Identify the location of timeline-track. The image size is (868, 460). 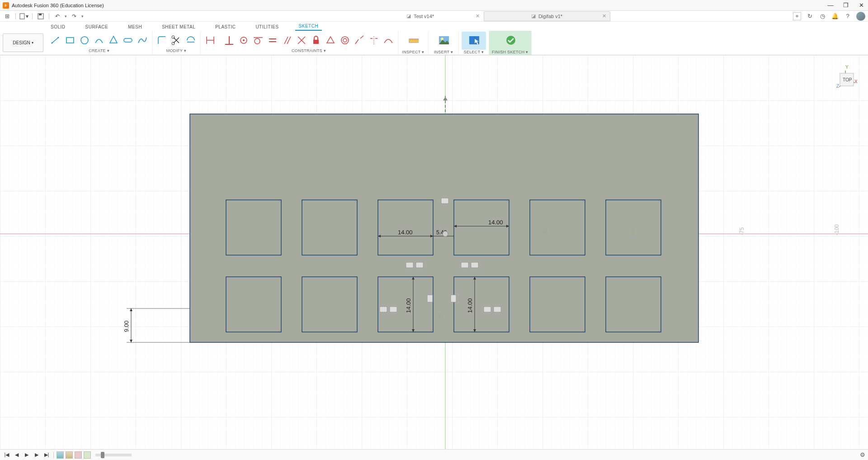
(113, 455).